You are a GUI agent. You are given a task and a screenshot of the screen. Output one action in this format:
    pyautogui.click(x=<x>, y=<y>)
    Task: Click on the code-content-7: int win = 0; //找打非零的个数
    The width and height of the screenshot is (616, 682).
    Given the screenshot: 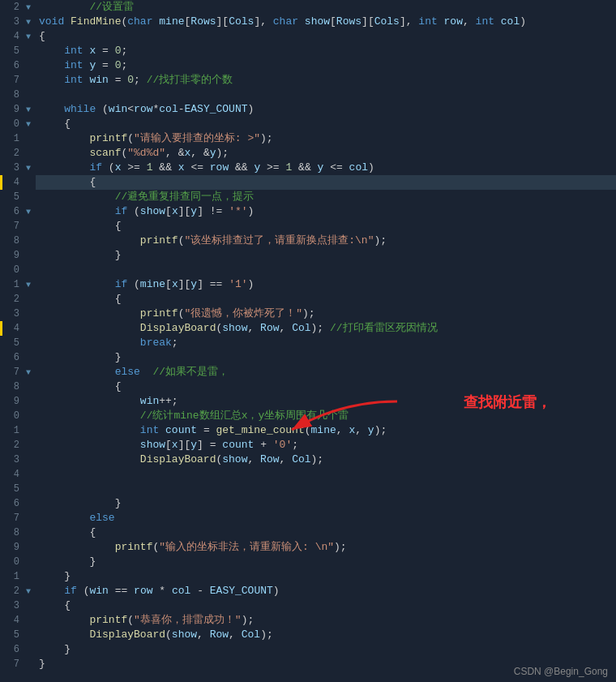 What is the action you would take?
    pyautogui.click(x=326, y=80)
    